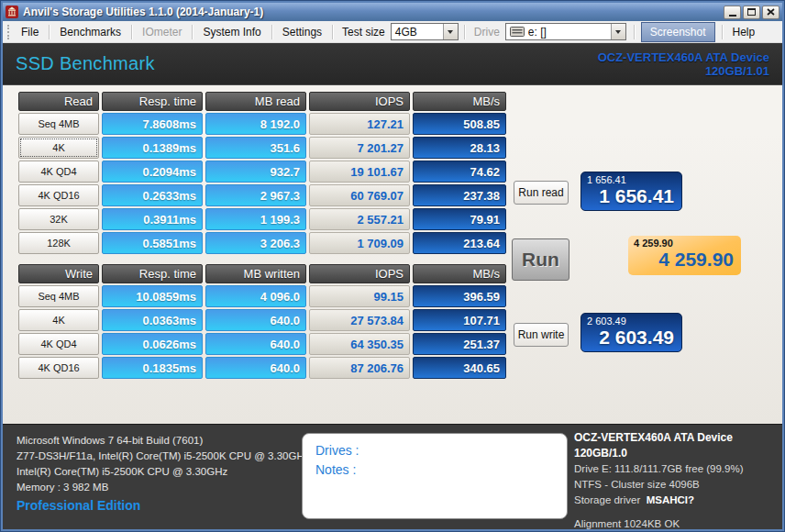 The height and width of the screenshot is (532, 785). Describe the element at coordinates (359, 219) in the screenshot. I see `read-32k-iops: 2 557.21` at that location.